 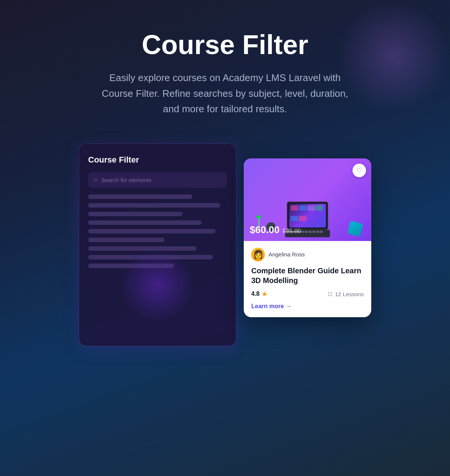 What do you see at coordinates (359, 170) in the screenshot?
I see `heart-icon: ♡` at bounding box center [359, 170].